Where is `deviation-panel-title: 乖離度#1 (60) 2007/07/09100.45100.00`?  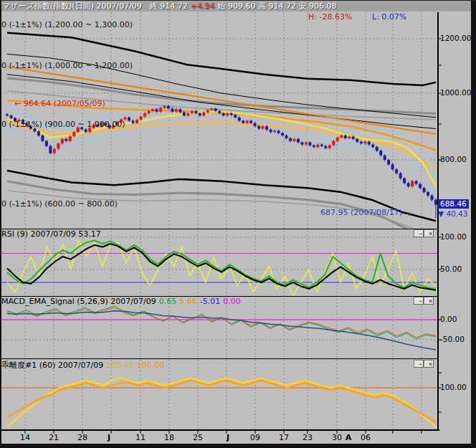
deviation-panel-title: 乖離度#1 (60) 2007/07/09100.45100.00 is located at coordinates (83, 366).